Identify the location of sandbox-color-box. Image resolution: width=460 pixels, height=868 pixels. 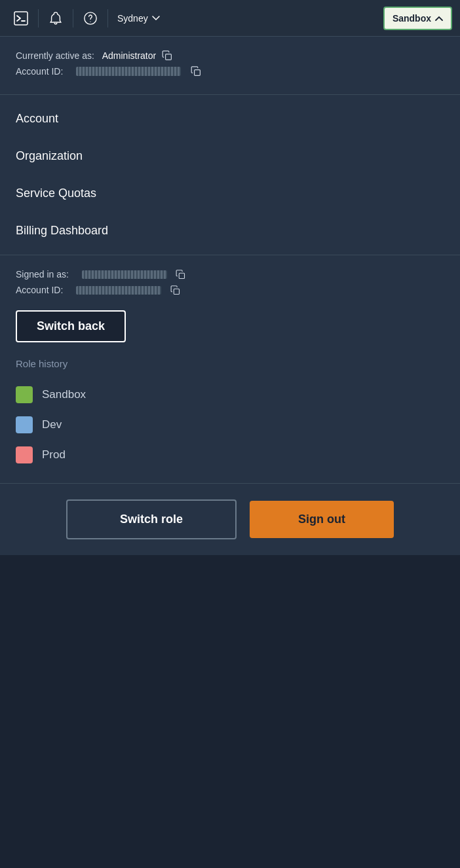
(24, 395).